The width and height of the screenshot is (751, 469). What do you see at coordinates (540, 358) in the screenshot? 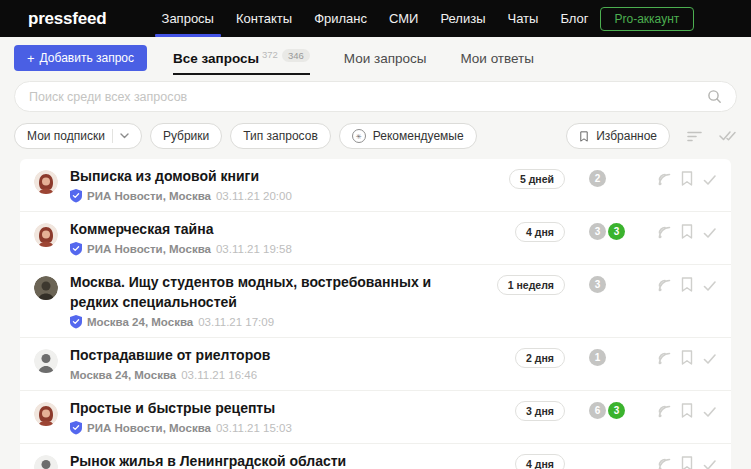
I see `deadline-badge: 2 дня` at bounding box center [540, 358].